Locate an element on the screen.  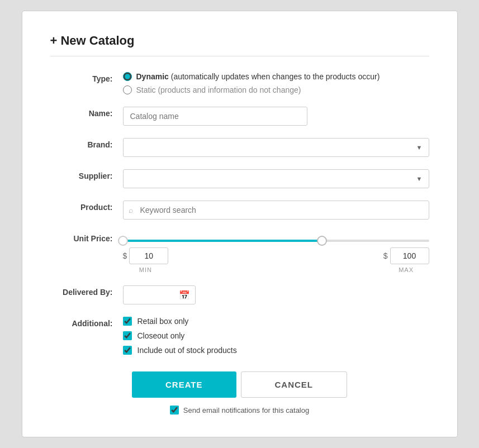
max-currency-symbol: $ is located at coordinates (386, 256).